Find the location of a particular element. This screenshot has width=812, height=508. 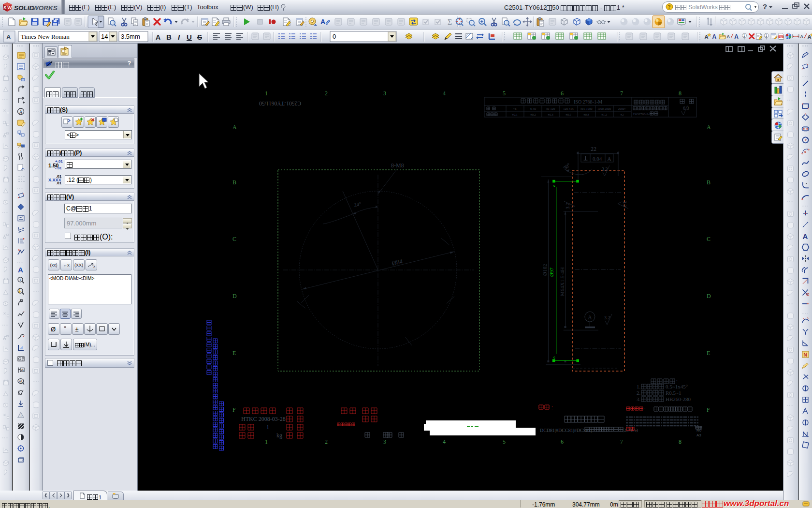

svg-text: HB260-280 is located at coordinates (678, 399).